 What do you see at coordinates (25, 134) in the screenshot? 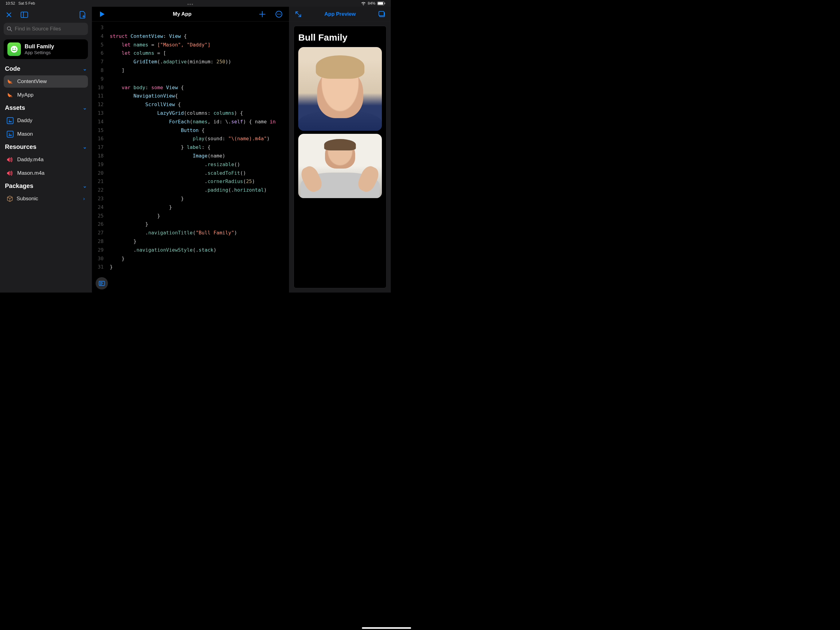
I see `sidebar-item-label: Mason` at bounding box center [25, 134].